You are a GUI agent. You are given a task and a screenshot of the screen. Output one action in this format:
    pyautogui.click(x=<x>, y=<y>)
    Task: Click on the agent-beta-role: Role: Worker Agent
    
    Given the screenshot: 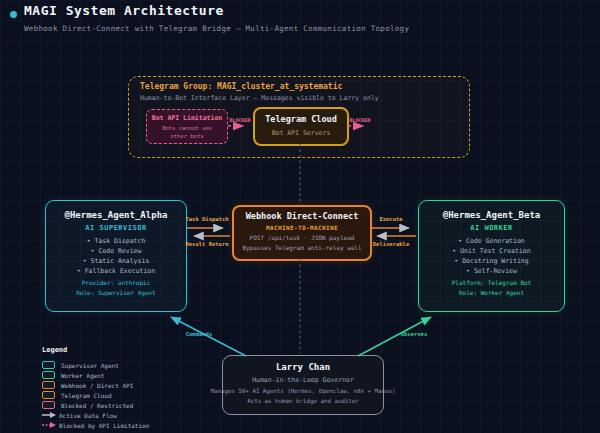 What is the action you would take?
    pyautogui.click(x=492, y=292)
    